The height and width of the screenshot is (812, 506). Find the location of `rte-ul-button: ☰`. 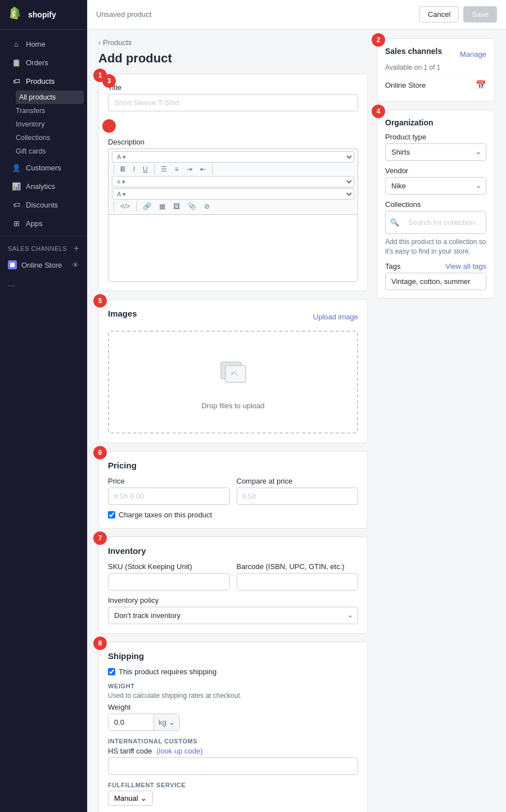

rte-ul-button: ☰ is located at coordinates (164, 169).